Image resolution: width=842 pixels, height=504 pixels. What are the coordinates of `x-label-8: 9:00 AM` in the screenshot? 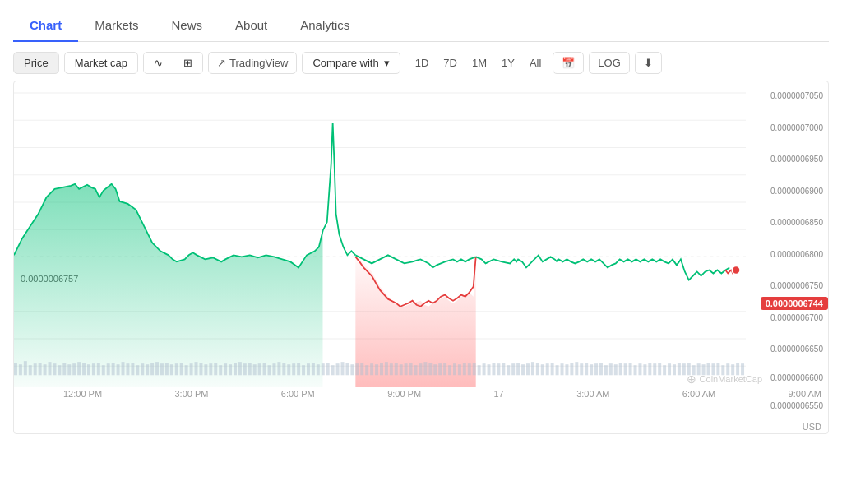 It's located at (805, 394).